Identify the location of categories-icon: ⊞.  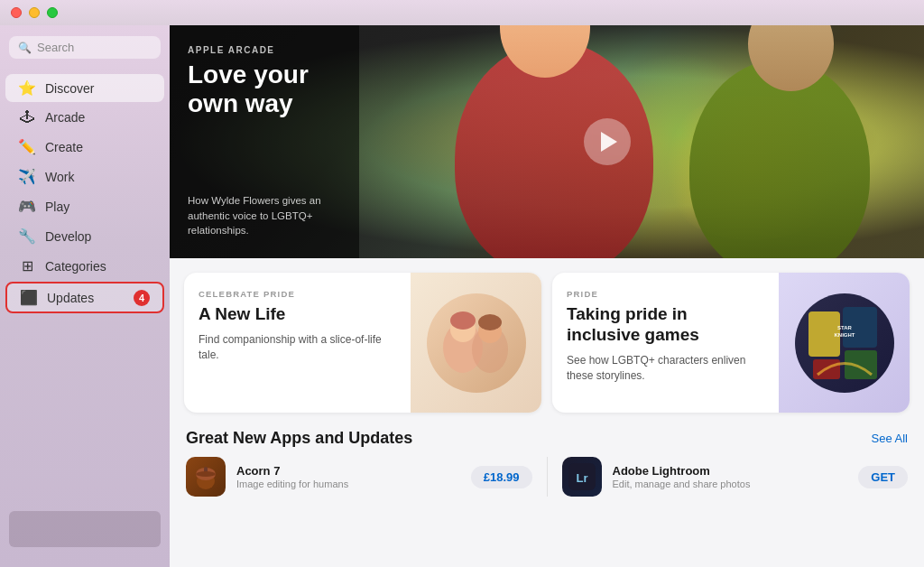
(27, 265).